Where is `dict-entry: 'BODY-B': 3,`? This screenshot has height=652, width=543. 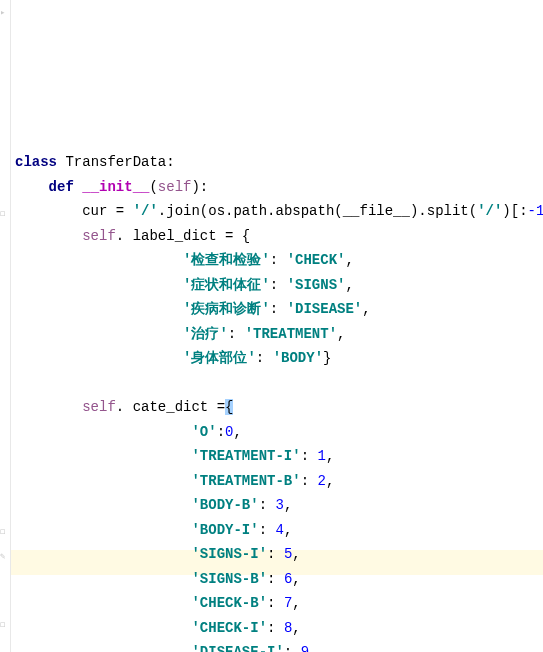
dict-entry: 'BODY-B': 3, is located at coordinates (154, 505).